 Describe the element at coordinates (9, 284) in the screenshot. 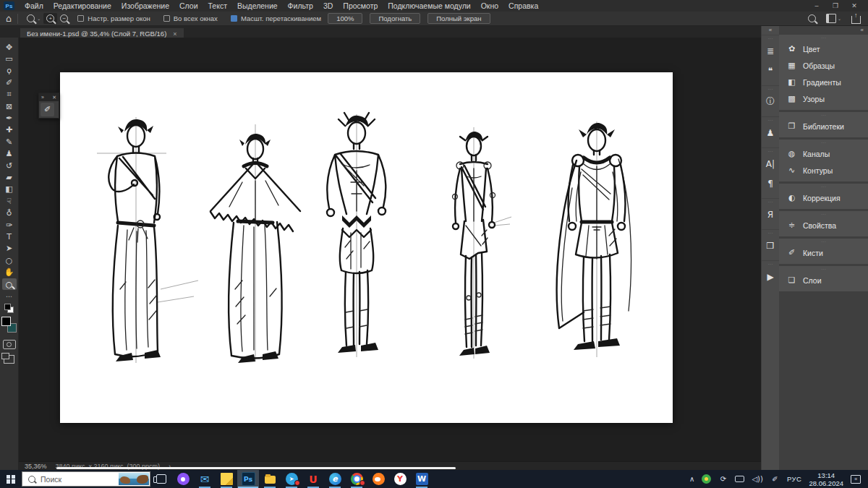

I see `tool-zoom-tool: ○` at that location.